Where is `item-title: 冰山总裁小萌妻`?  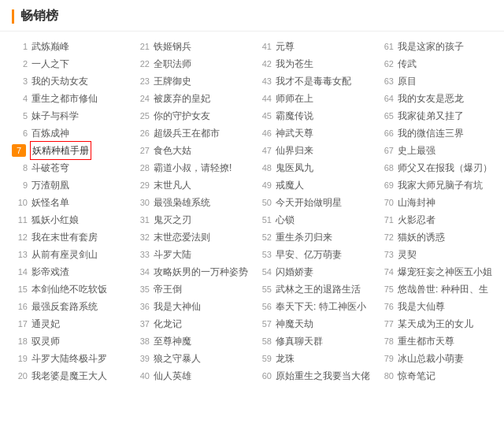 item-title: 冰山总裁小萌妻 is located at coordinates (431, 359).